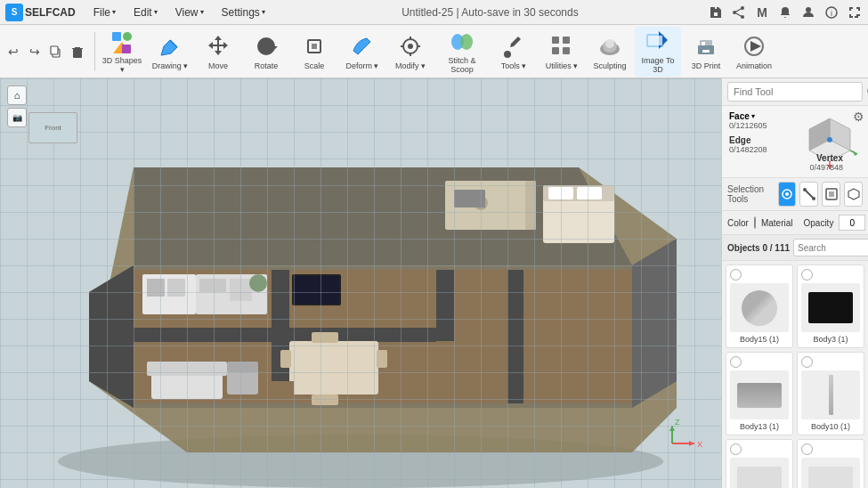  I want to click on tool-utilities: Utilities ▾, so click(562, 52).